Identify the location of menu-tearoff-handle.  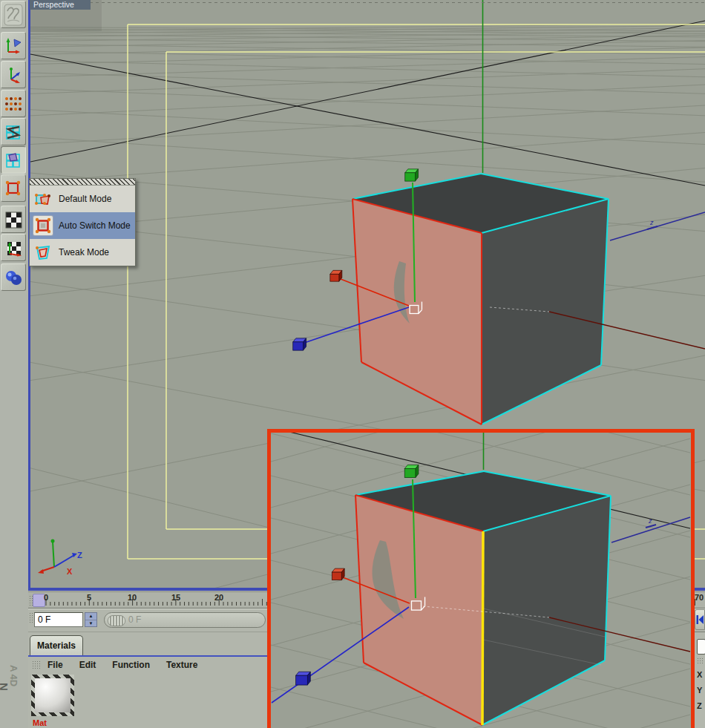
(82, 183).